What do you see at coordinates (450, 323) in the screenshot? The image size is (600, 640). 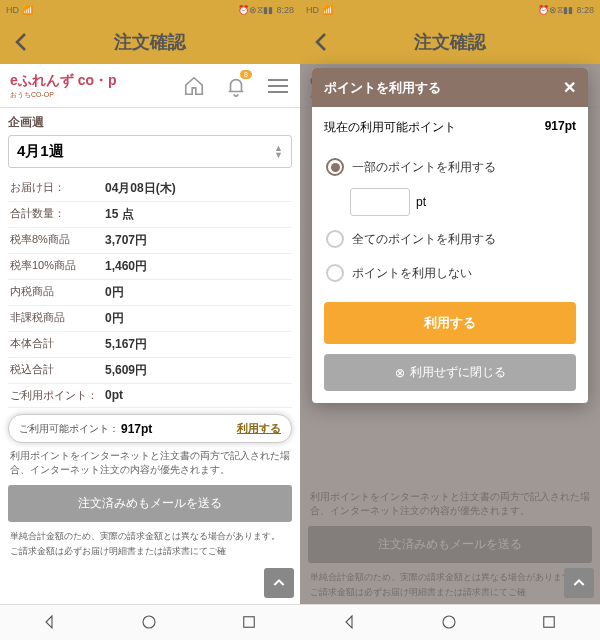 I see `submit-button: 利用する` at bounding box center [450, 323].